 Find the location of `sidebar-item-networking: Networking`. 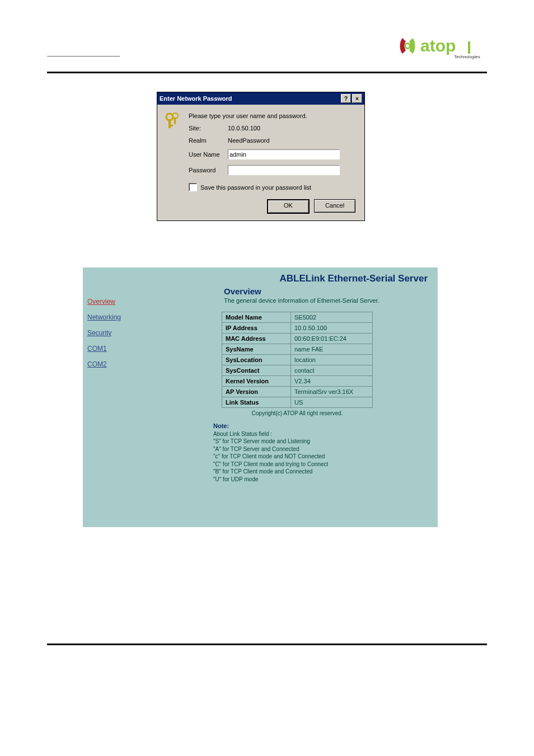

sidebar-item-networking: Networking is located at coordinates (122, 317).